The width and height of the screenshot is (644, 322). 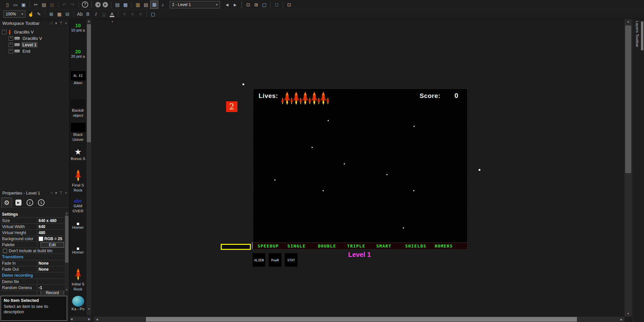 I want to click on frame-properties-icon: □, so click(x=277, y=5).